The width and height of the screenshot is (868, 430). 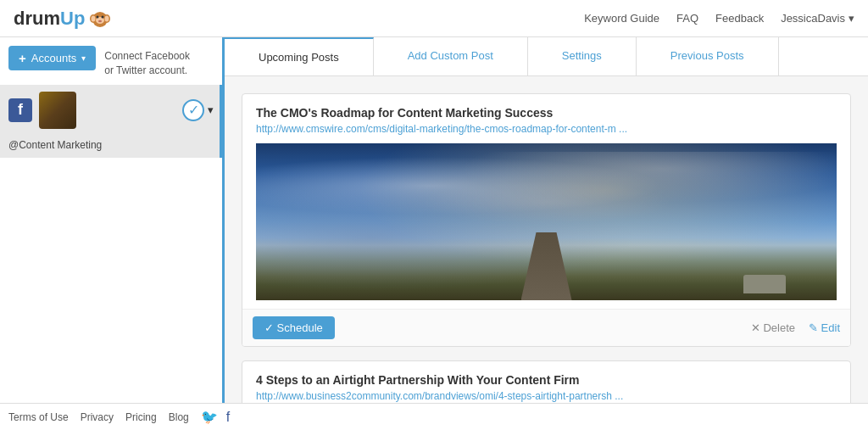 What do you see at coordinates (20, 110) in the screenshot?
I see `facebook-icon: f` at bounding box center [20, 110].